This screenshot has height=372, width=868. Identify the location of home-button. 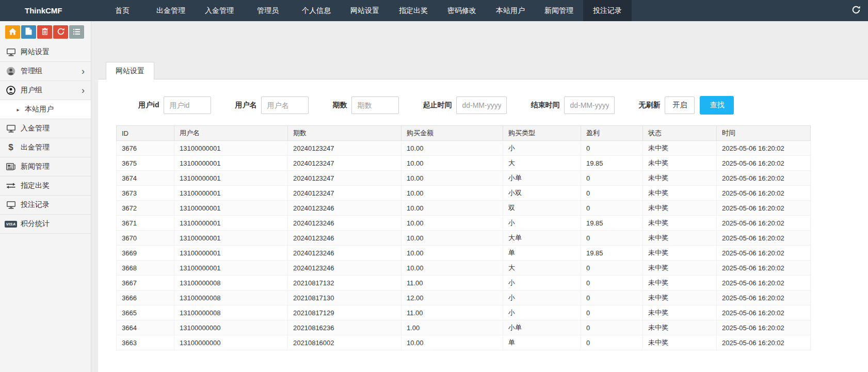
(12, 32).